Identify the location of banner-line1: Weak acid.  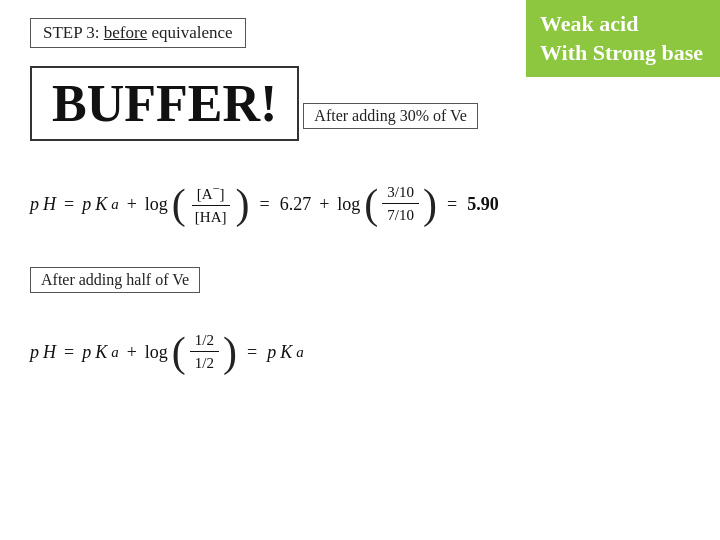
(589, 24).